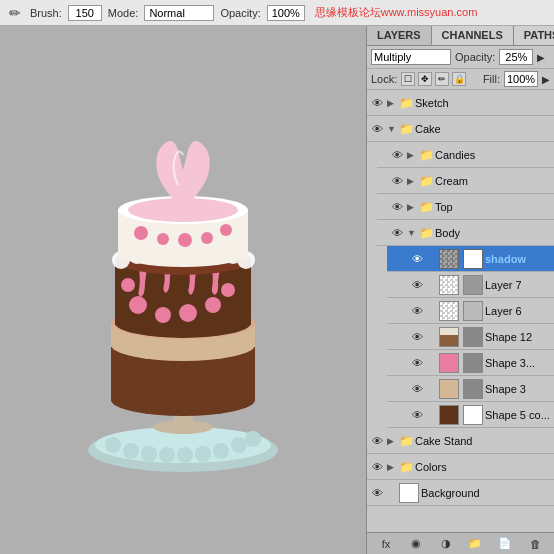 Image resolution: width=554 pixels, height=554 pixels. What do you see at coordinates (516, 57) in the screenshot?
I see `blend-opacity-value: 25%` at bounding box center [516, 57].